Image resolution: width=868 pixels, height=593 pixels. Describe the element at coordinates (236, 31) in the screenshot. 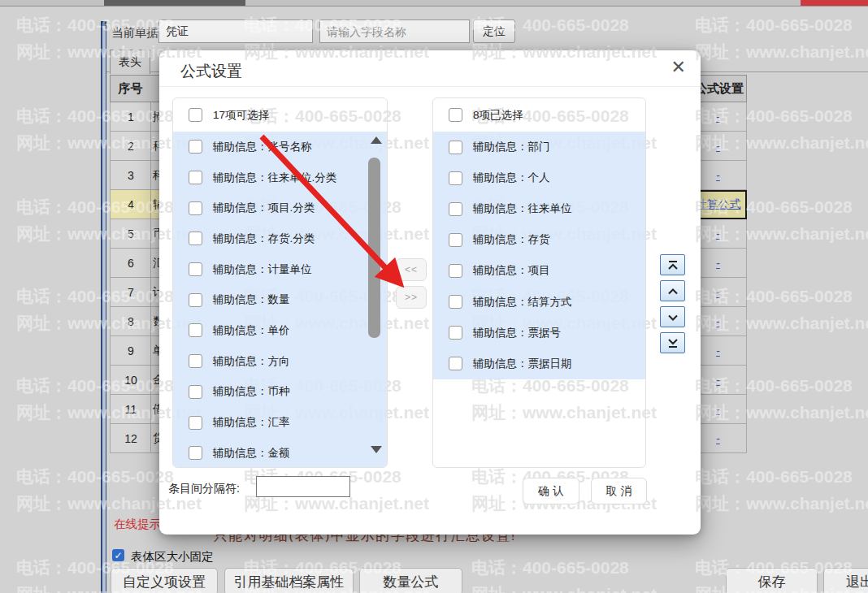

I see `doc-type-input` at that location.